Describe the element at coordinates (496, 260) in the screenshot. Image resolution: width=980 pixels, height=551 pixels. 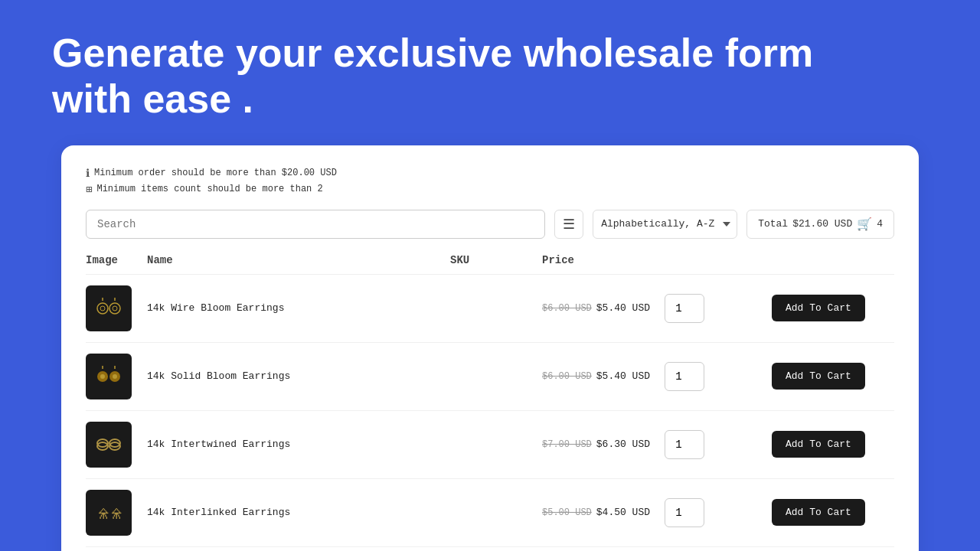
I see `col-sku: SKU` at that location.